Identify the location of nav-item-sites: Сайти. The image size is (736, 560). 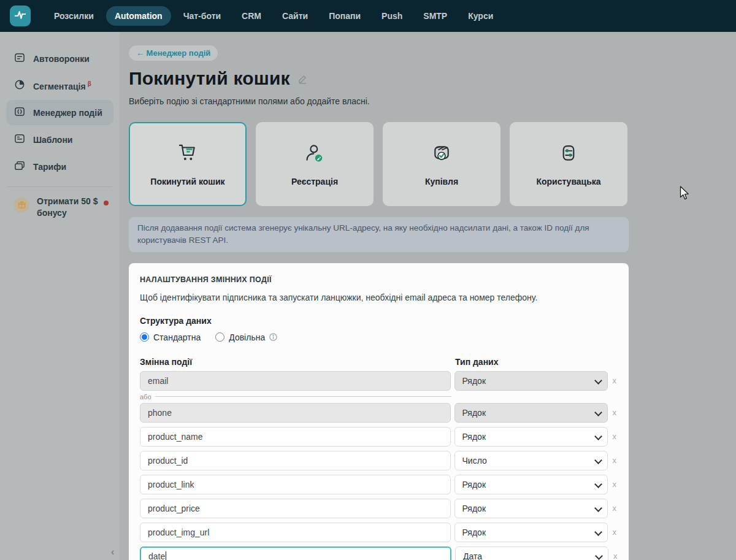
(295, 16).